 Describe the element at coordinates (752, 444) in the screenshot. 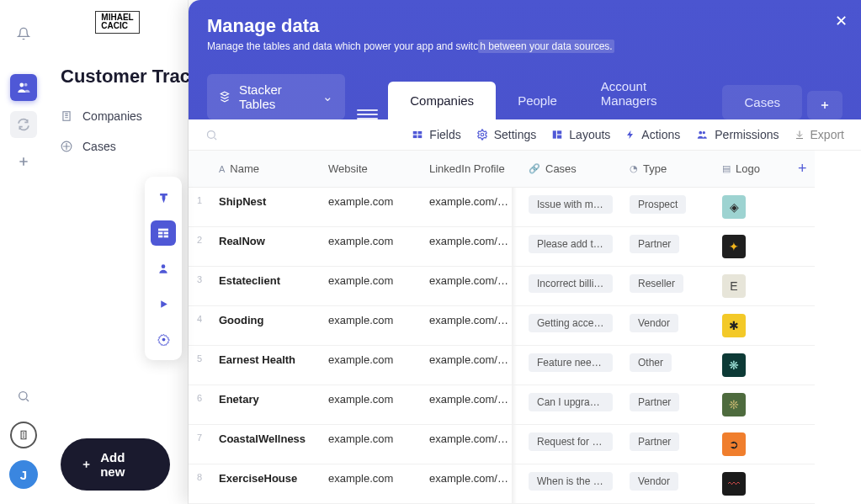

I see `cell-logo: ➲` at that location.